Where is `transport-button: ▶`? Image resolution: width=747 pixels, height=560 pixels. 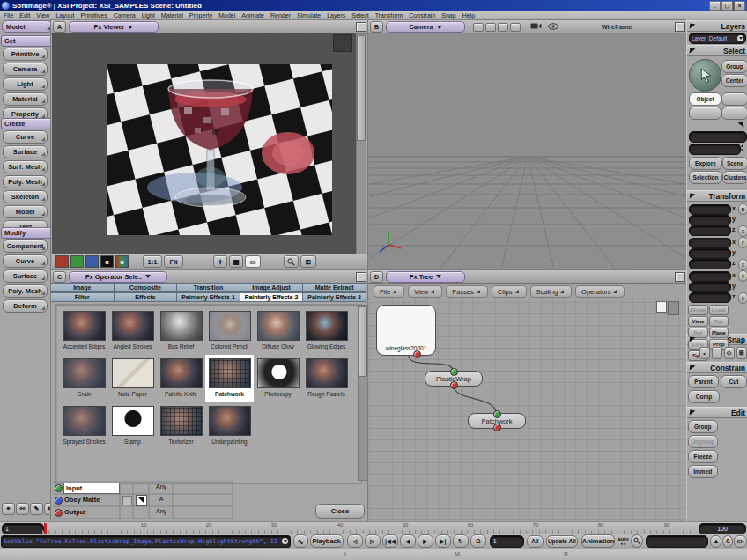 transport-button: ▶ is located at coordinates (425, 541).